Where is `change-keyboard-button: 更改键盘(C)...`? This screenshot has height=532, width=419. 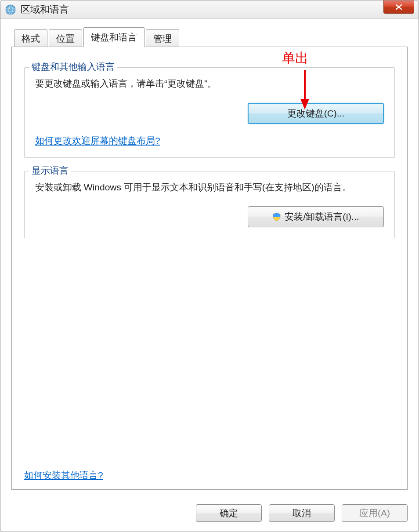
change-keyboard-button: 更改键盘(C)... is located at coordinates (316, 113).